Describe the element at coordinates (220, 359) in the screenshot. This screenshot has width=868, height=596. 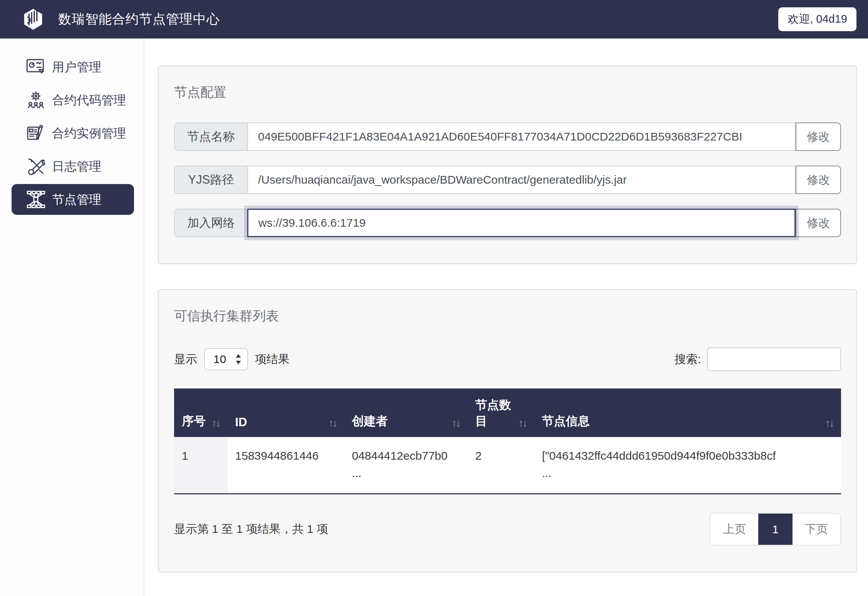
I see `page-length-value: 10` at that location.